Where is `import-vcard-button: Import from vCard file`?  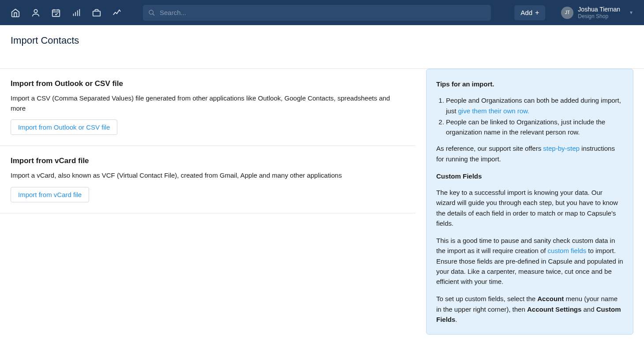 import-vcard-button: Import from vCard file is located at coordinates (50, 195).